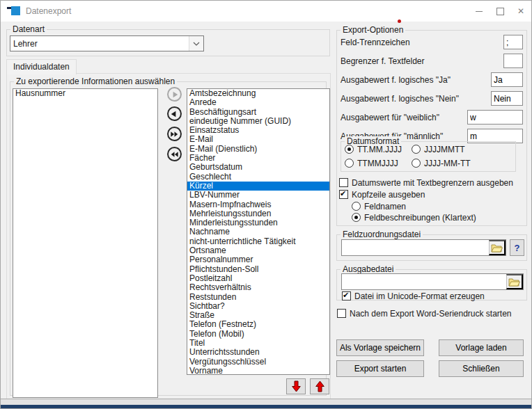 The width and height of the screenshot is (532, 409). Describe the element at coordinates (432, 61) in the screenshot. I see `export-option-row: Begrenzer f. Textfelder` at that location.